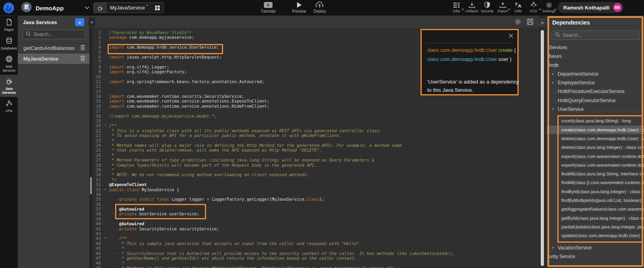  What do you see at coordinates (595, 248) in the screenshot?
I see `dependency-tree-item: ▸VacationService` at bounding box center [595, 248].